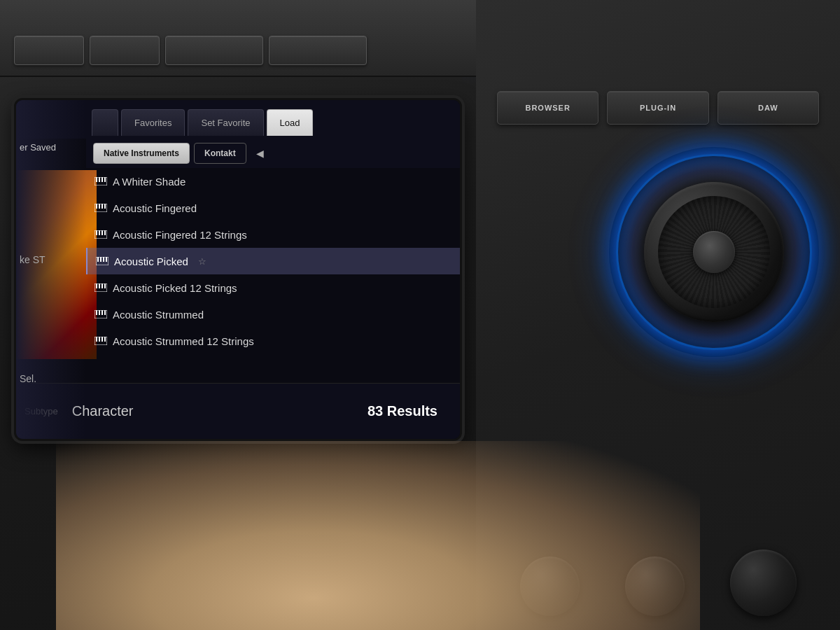 This screenshot has height=630, width=840. What do you see at coordinates (260, 153) in the screenshot?
I see `speaker-icon: ◀` at bounding box center [260, 153].